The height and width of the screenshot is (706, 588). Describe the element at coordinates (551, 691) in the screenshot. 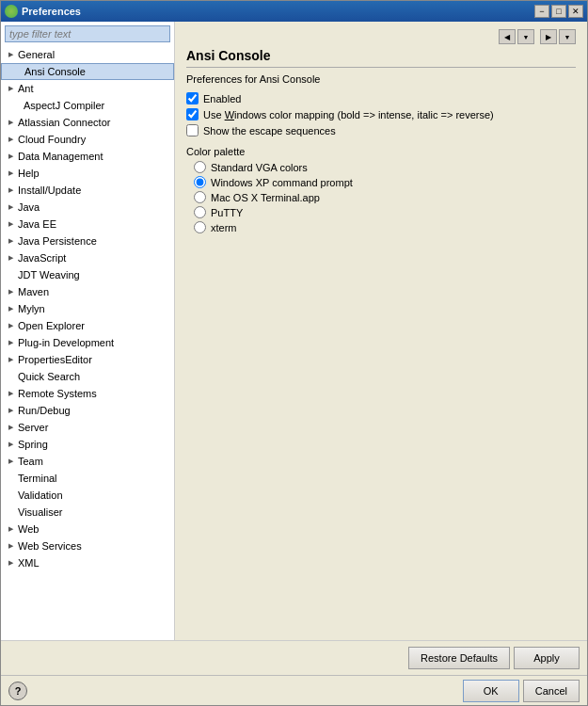

I see `cancel-button: Cancel` at that location.